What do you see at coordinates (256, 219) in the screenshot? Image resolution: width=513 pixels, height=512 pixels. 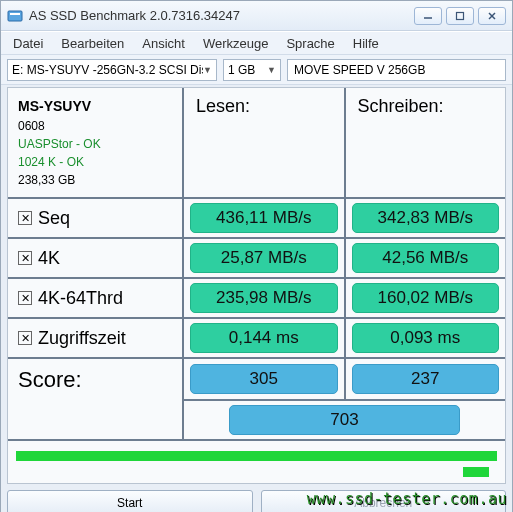 I see `row-seq: ✕Seq 436,11 MB/s 342,83 MB/s` at bounding box center [256, 219].